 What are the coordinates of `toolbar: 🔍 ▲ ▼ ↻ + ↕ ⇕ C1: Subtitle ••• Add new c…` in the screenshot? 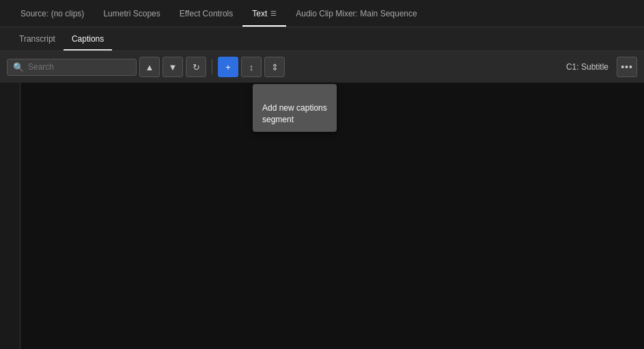 It's located at (322, 67).